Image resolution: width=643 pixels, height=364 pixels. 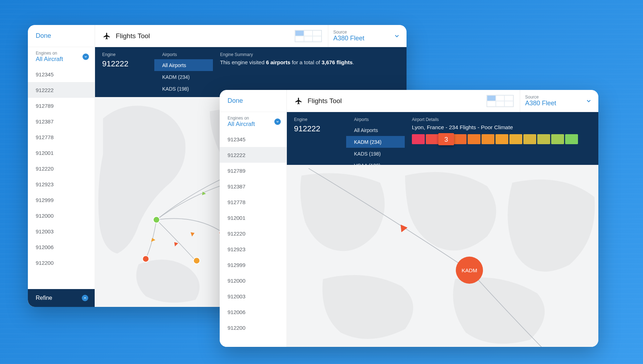 I want to click on airport-marker: KADM, so click(x=469, y=270).